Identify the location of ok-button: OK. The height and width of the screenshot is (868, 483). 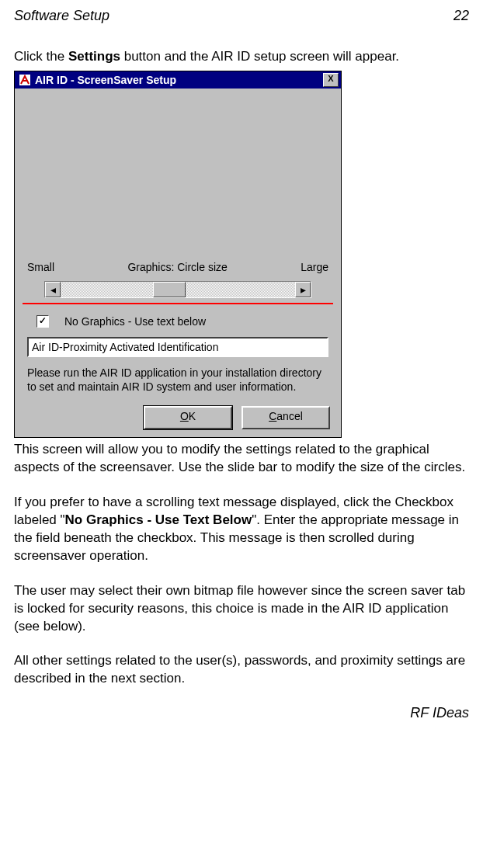
(188, 418).